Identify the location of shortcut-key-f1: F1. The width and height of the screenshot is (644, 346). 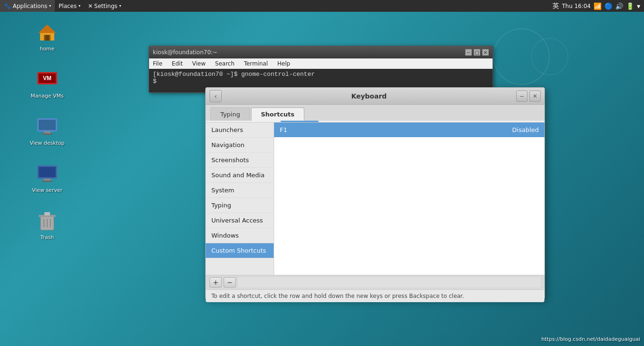
(284, 130).